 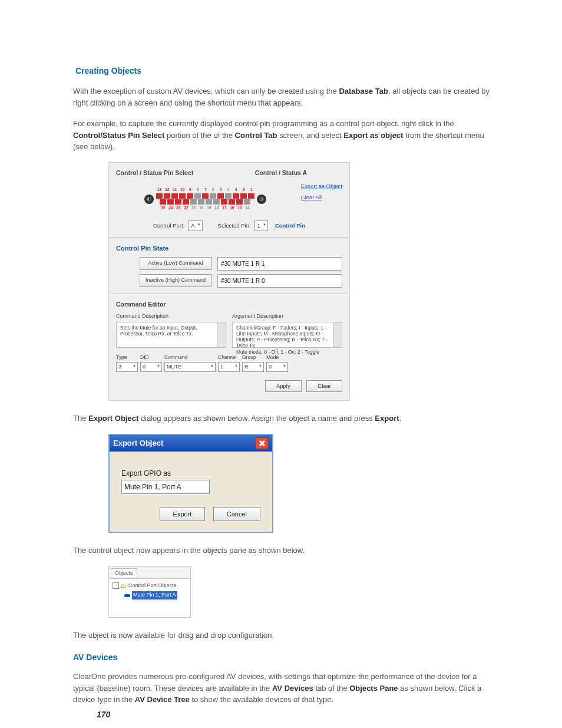 What do you see at coordinates (115, 586) in the screenshot?
I see `collapse-icon: −` at bounding box center [115, 586].